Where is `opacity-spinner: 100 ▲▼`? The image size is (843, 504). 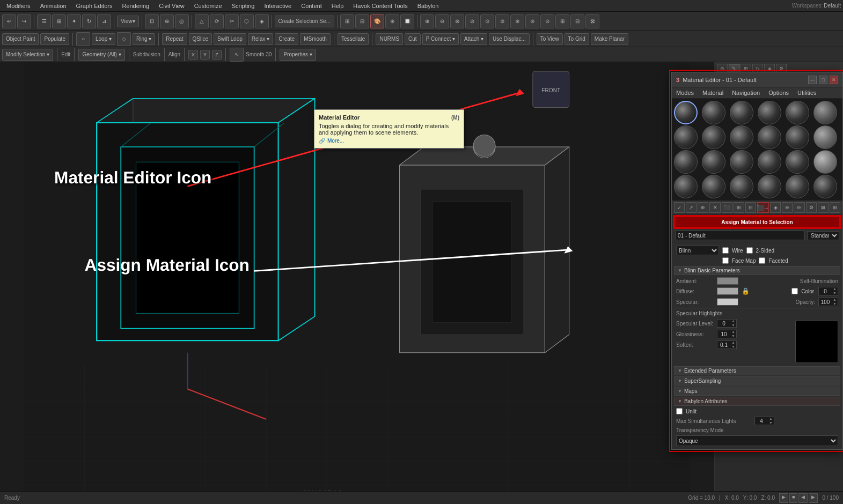
opacity-spinner: 100 ▲▼ is located at coordinates (829, 302).